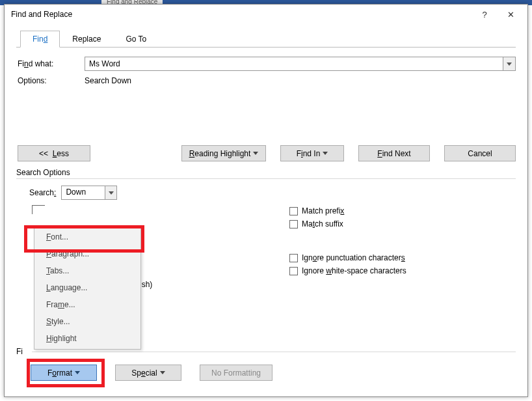  I want to click on menu-style: Style..., so click(87, 322).